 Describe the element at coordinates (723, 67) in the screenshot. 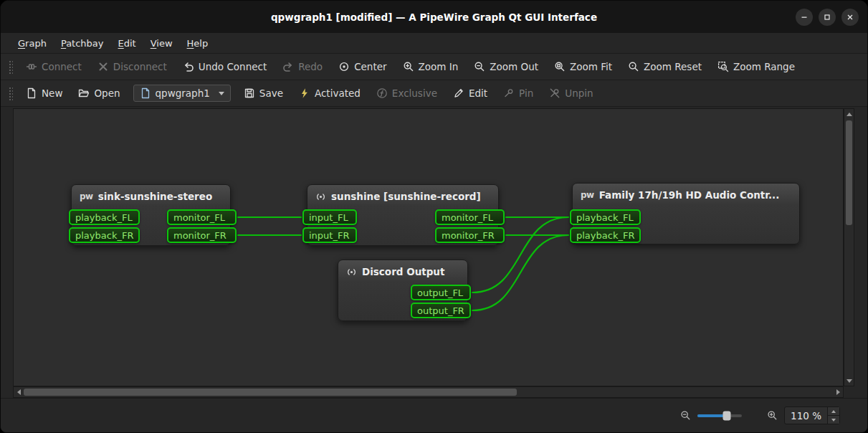

I see `zoom-range-icon` at that location.